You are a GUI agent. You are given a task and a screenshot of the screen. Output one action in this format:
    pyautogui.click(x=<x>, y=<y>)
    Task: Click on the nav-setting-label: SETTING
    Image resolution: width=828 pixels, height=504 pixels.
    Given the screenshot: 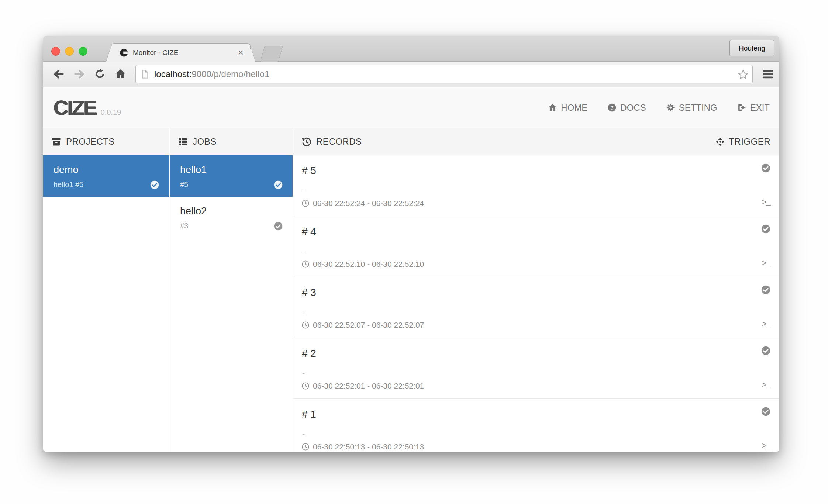 What is the action you would take?
    pyautogui.click(x=698, y=108)
    